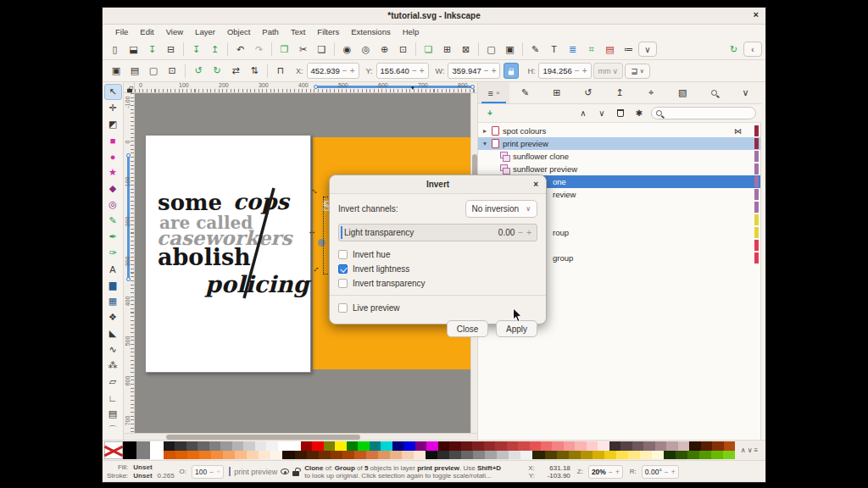  Describe the element at coordinates (554, 49) in the screenshot. I see `text-dialog-icon: T` at that location.